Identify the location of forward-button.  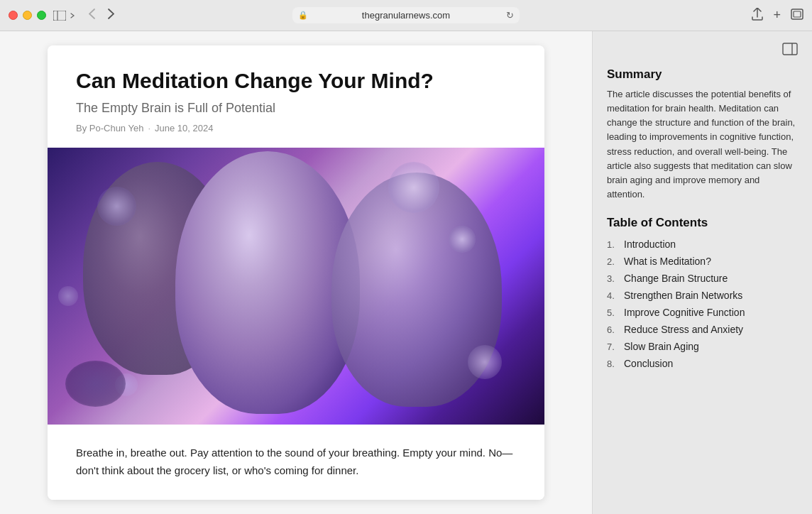
(111, 16).